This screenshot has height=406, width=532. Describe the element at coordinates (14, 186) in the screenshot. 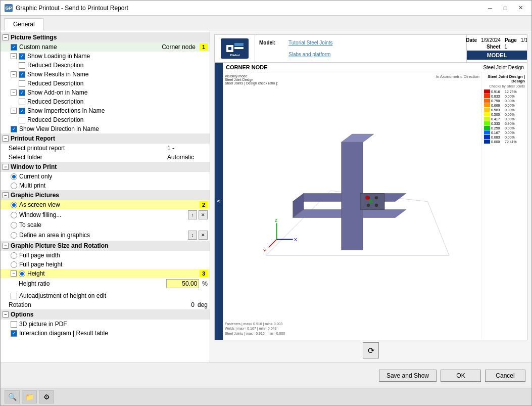

I see `multi-print-radio` at that location.